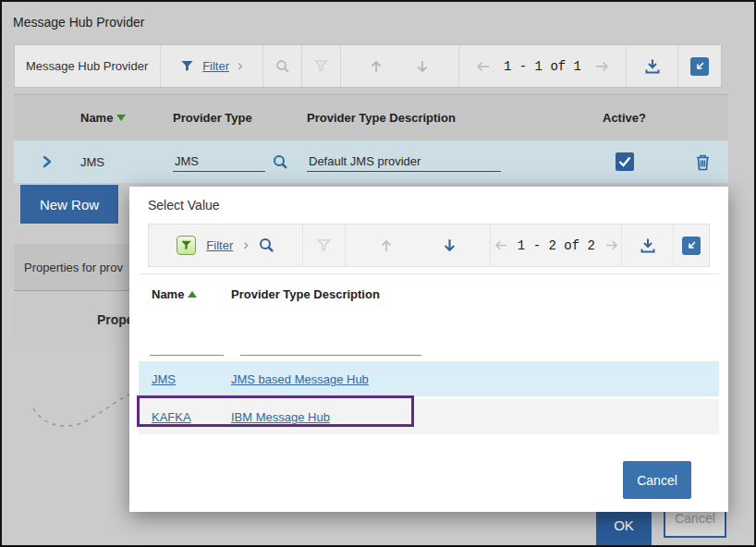 This screenshot has width=756, height=547. What do you see at coordinates (652, 67) in the screenshot?
I see `download-icon` at bounding box center [652, 67].